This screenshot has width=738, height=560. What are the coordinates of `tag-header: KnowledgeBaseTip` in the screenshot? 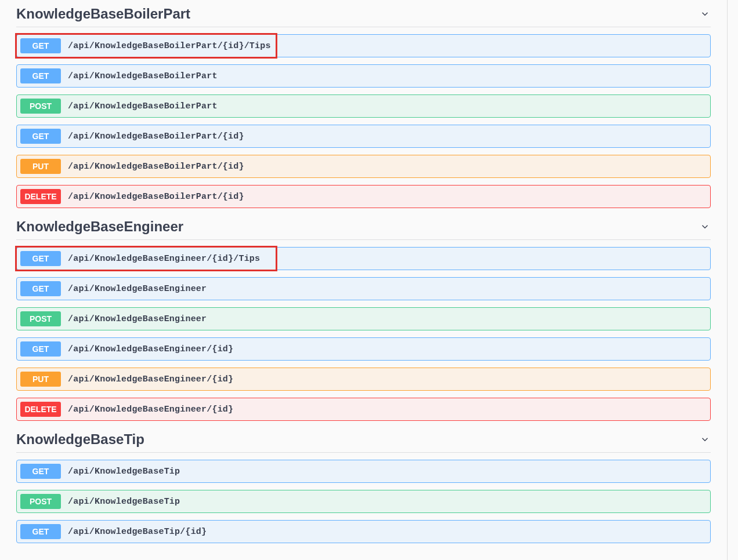 It's located at (363, 439).